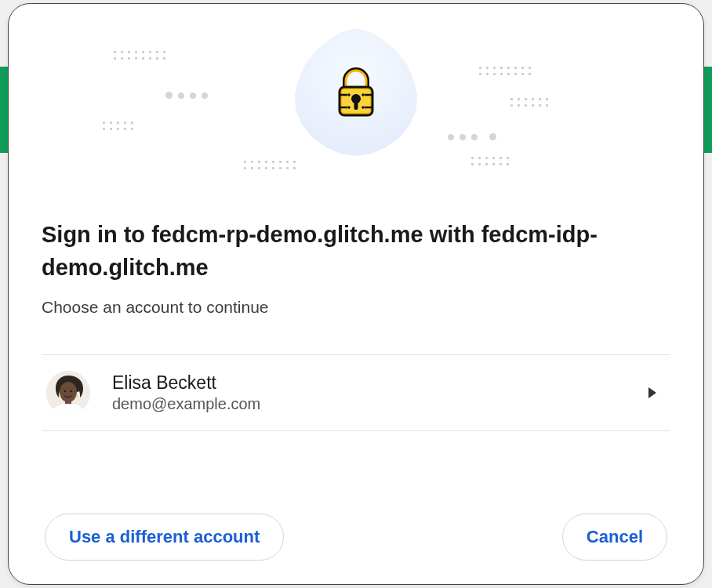  I want to click on dialog-button-row: Use a different account Cancel, so click(356, 537).